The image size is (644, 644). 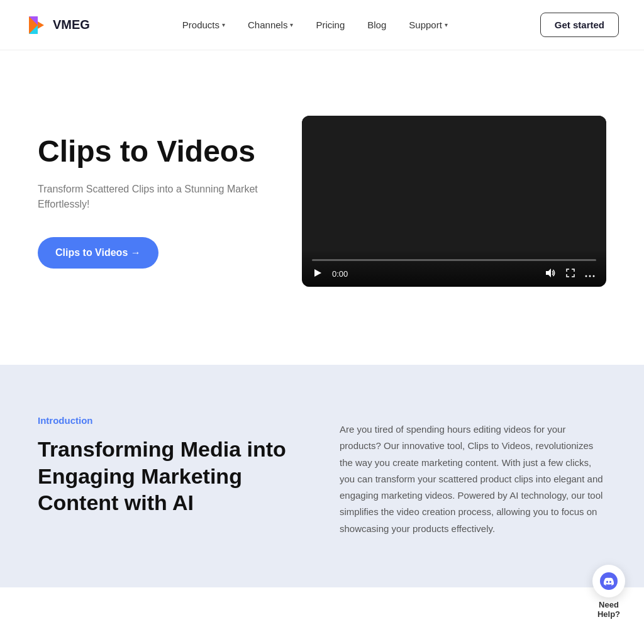 I want to click on intro-left: Introduction Transforming Media into Eng…, so click(x=170, y=465).